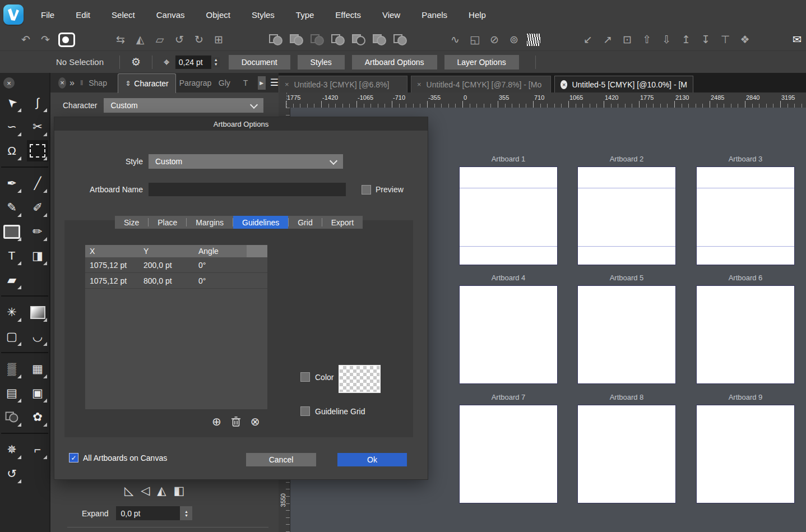 This screenshot has height=532, width=806. What do you see at coordinates (305, 222) in the screenshot?
I see `dialog-tab-grid: Grid` at bounding box center [305, 222].